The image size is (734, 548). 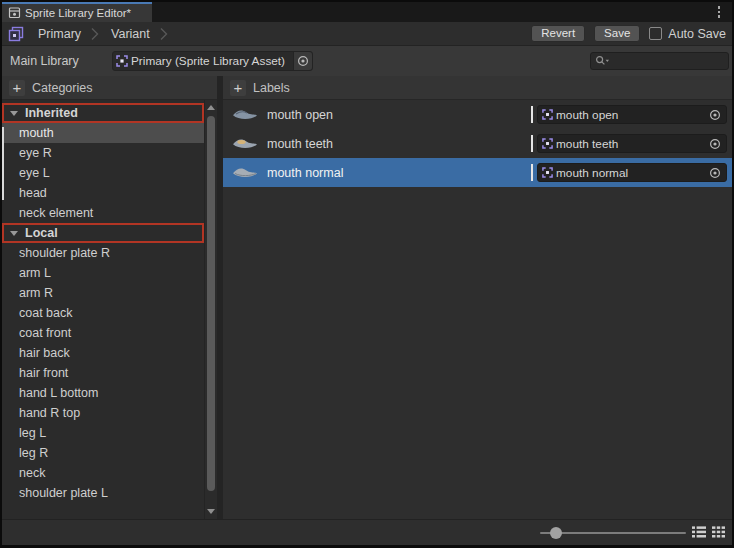 What do you see at coordinates (110, 88) in the screenshot?
I see `categories-header: + Categories` at bounding box center [110, 88].